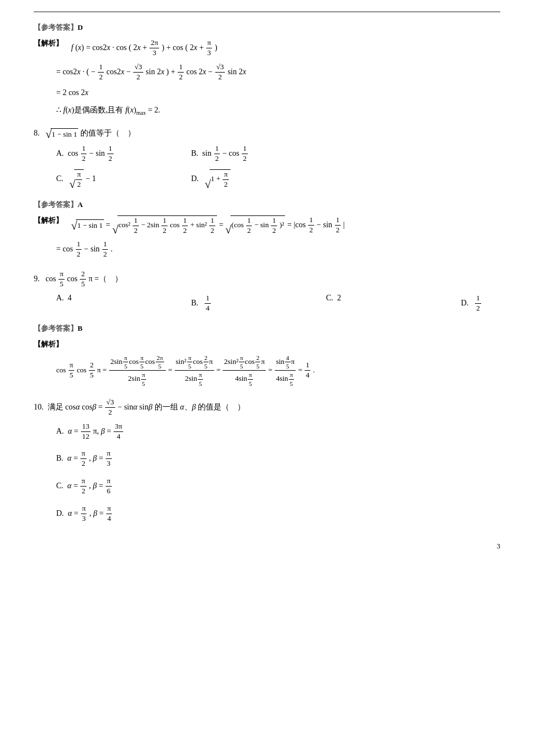 This screenshot has height=756, width=534. I want to click on formula-8-2: = cos 12 − sin 12 ., so click(278, 250).